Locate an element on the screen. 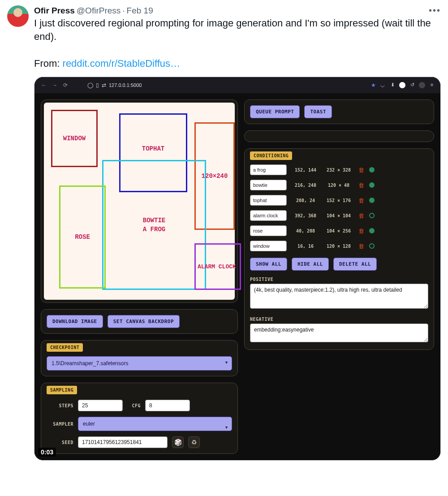 The width and height of the screenshot is (448, 496). region-position: 40, 208 is located at coordinates (306, 231).